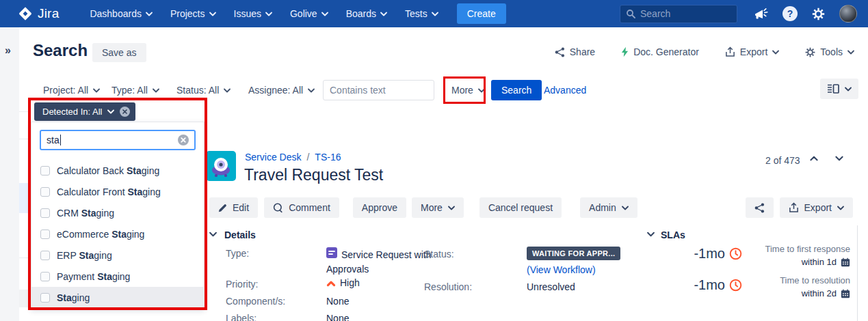 The height and width of the screenshot is (321, 868). I want to click on background-row-line, so click(23, 139).